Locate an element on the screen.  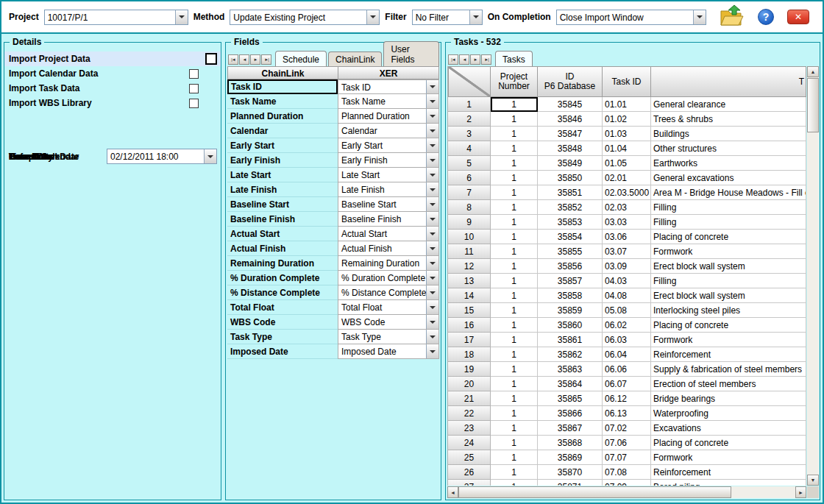
task-id-cell: 03.09 is located at coordinates (627, 266).